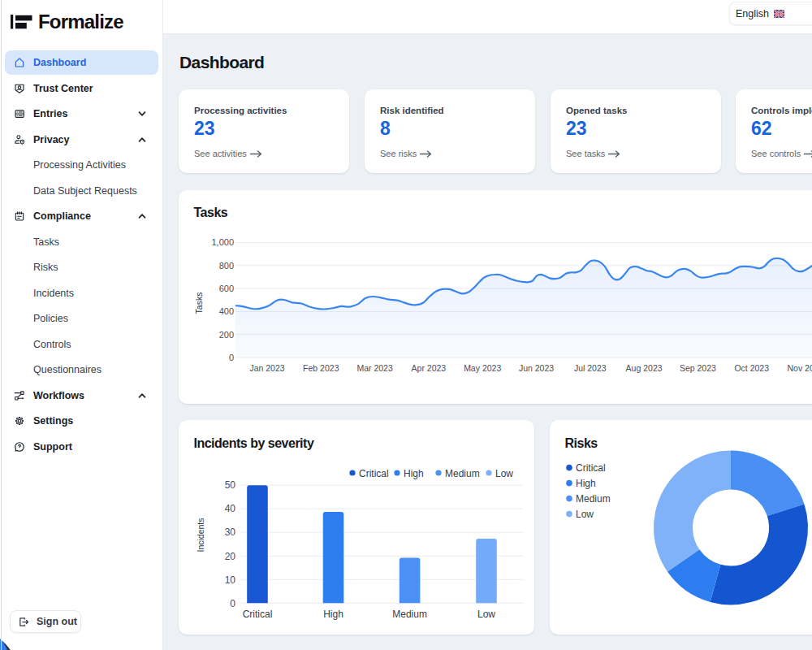  Describe the element at coordinates (536, 368) in the screenshot. I see `svg-text: Jun 2023` at that location.